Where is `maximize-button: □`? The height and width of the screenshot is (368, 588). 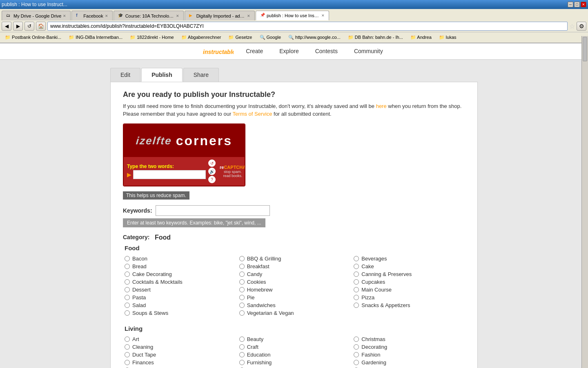 maximize-button: □ is located at coordinates (577, 4).